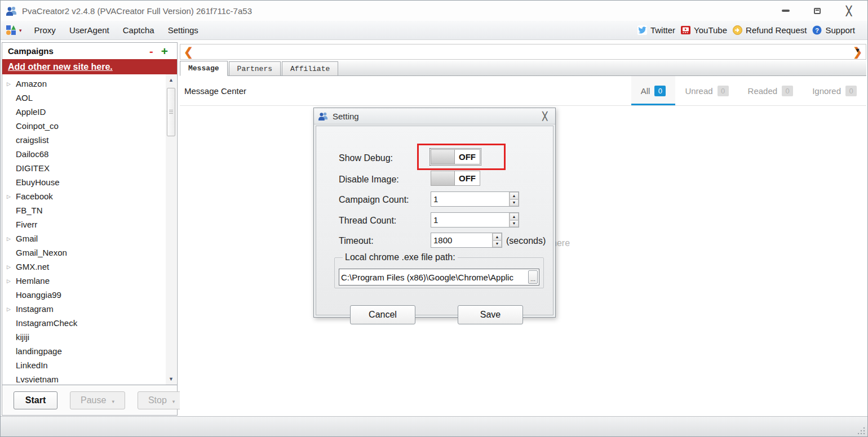 The height and width of the screenshot is (437, 868). Describe the element at coordinates (171, 230) in the screenshot. I see `campaign-list-scrollbar: ▲ ▼` at that location.